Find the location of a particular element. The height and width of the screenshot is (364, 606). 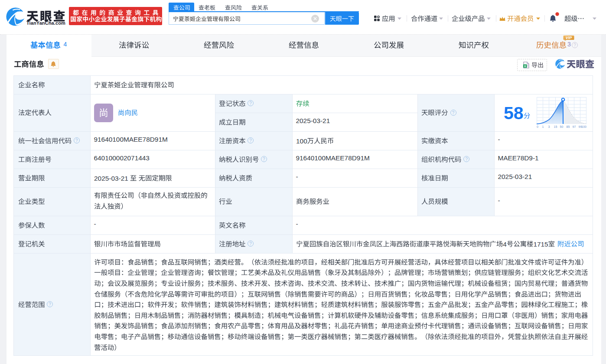

svg-text: VIP is located at coordinates (569, 38).